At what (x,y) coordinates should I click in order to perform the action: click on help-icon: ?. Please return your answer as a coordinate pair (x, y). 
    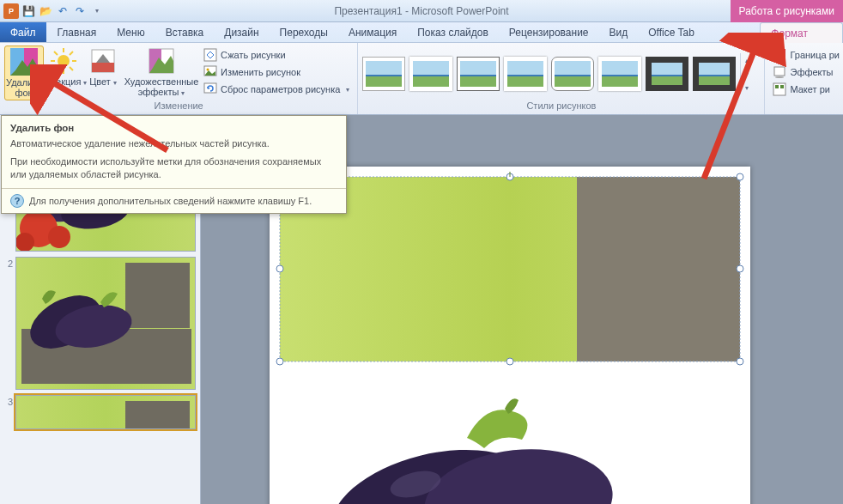
    Looking at the image, I should click on (17, 201).